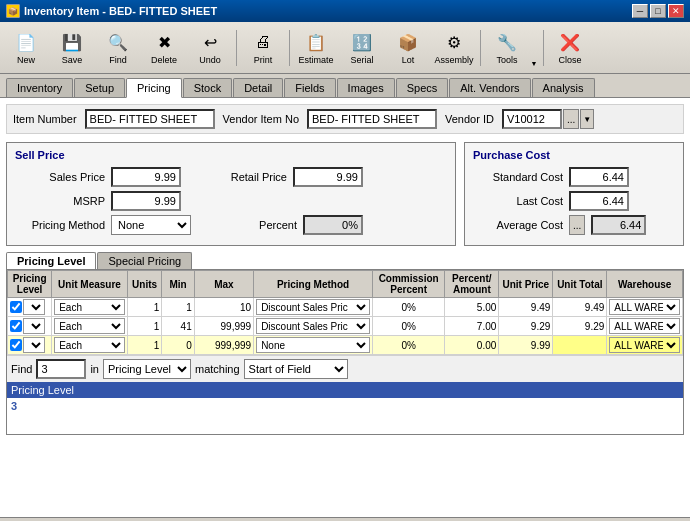  Describe the element at coordinates (164, 60) in the screenshot. I see `delete-label: Delete` at that location.